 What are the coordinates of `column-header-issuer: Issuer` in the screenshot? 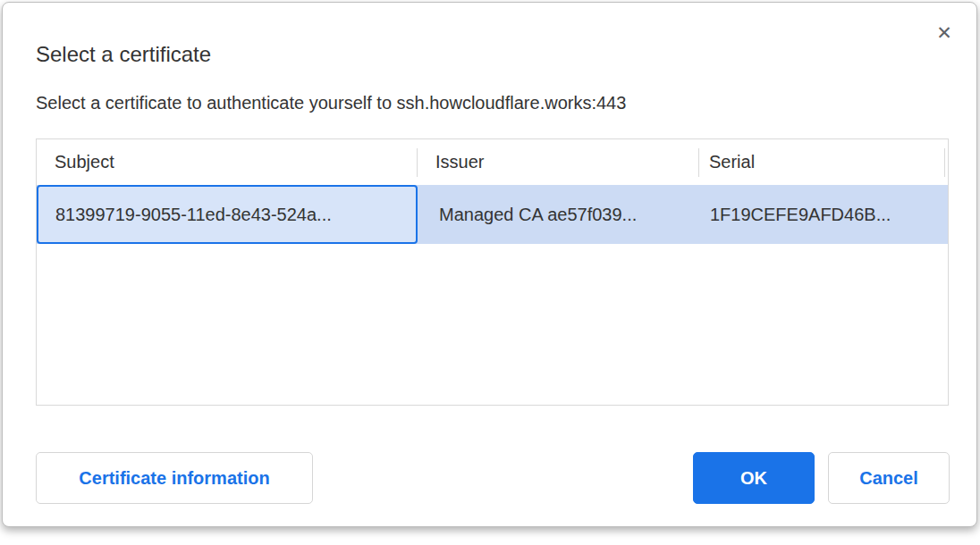 It's located at (460, 163).